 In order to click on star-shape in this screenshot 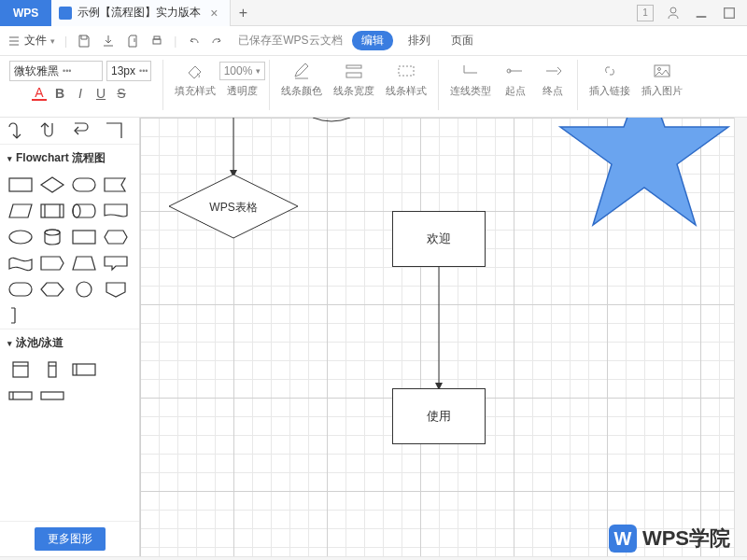, I will do `click(644, 175)`.